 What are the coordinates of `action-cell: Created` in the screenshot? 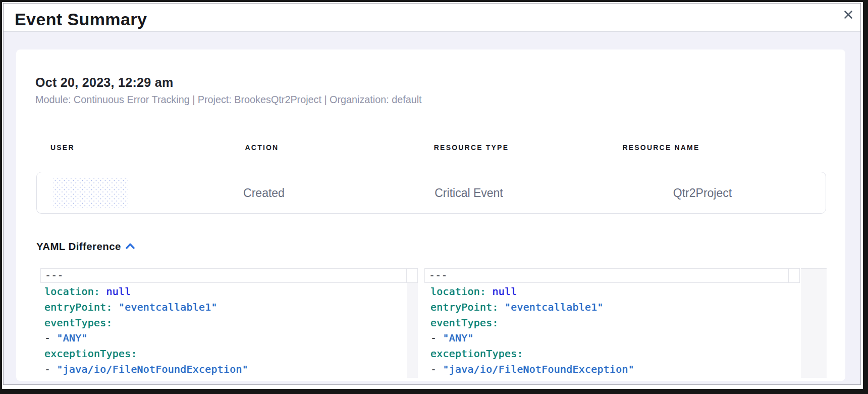 It's located at (264, 193).